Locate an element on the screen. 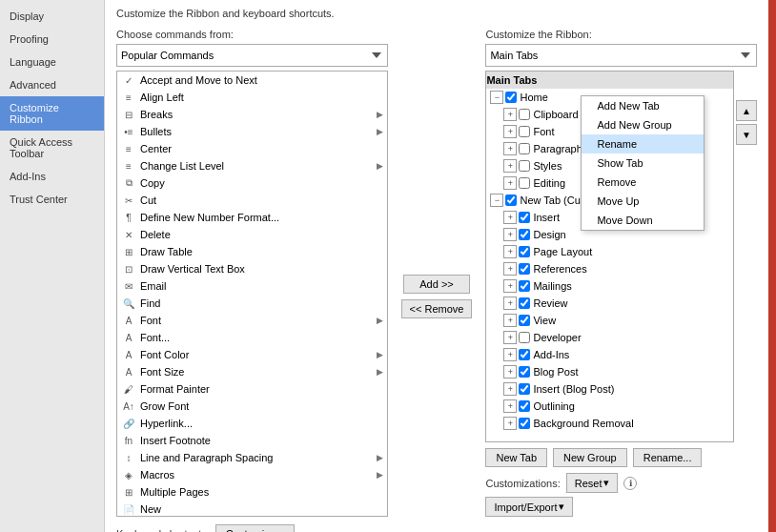 The width and height of the screenshot is (776, 532). list-item: ⧉Copy is located at coordinates (252, 183).